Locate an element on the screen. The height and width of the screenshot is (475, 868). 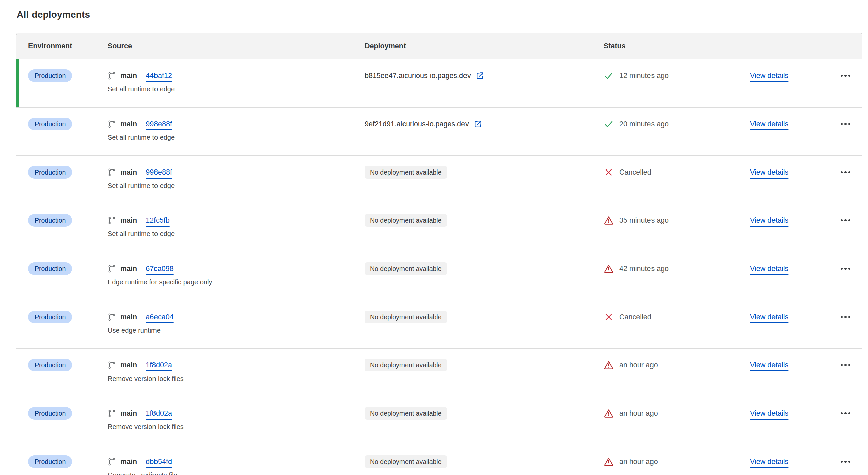
table-row: Production main 12fc5fb Set all runtime … is located at coordinates (439, 228).